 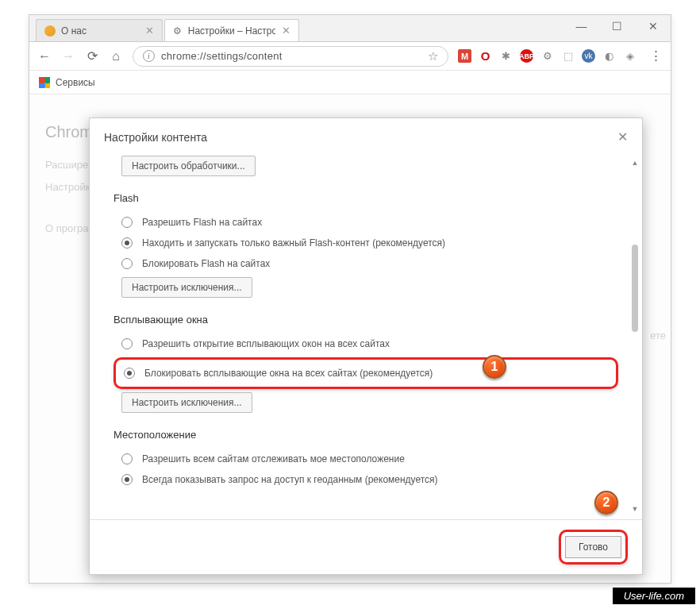 I want to click on site-info-icon: i, so click(x=149, y=56).